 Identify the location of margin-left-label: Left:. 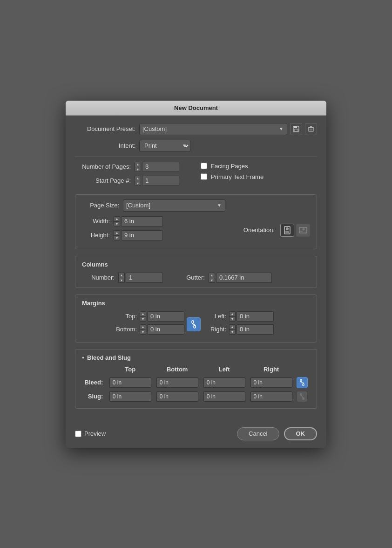
(217, 316).